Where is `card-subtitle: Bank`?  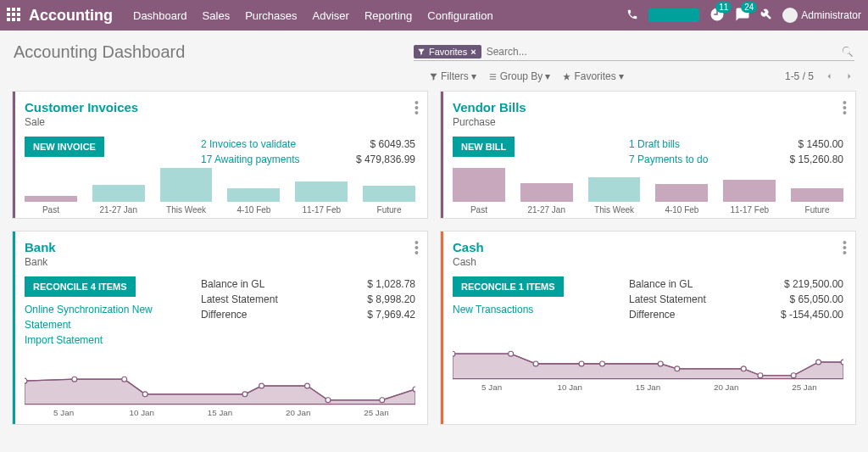 card-subtitle: Bank is located at coordinates (220, 262).